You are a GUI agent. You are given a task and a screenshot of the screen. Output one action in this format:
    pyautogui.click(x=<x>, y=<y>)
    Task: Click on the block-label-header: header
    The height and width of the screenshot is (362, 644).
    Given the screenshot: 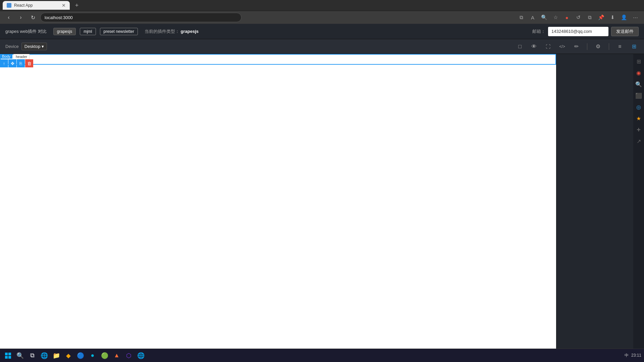 What is the action you would take?
    pyautogui.click(x=21, y=57)
    